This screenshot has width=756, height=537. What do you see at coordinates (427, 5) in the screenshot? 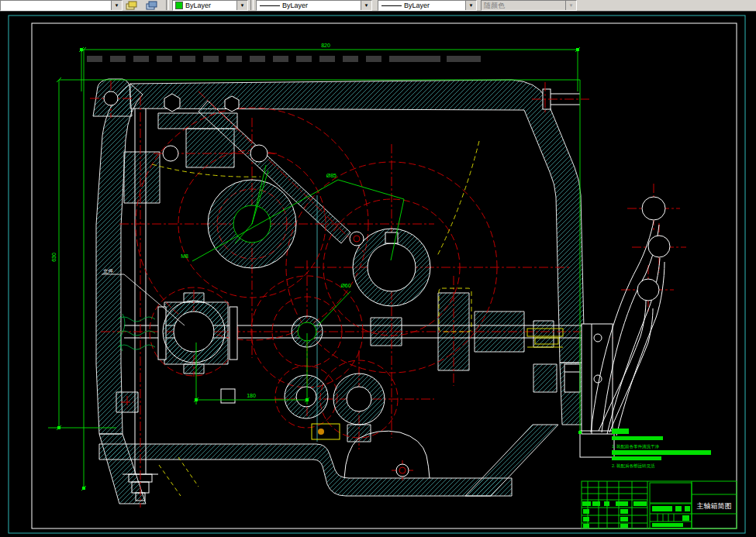
I see `lineweight-control: ByLayer ▼` at bounding box center [427, 5].